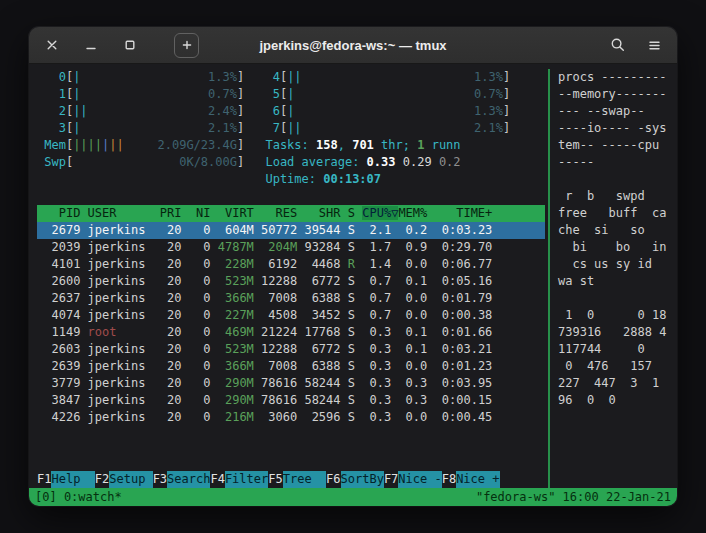 This screenshot has height=533, width=706. I want to click on meter-row: Uptime: 00:13:07, so click(294, 180).